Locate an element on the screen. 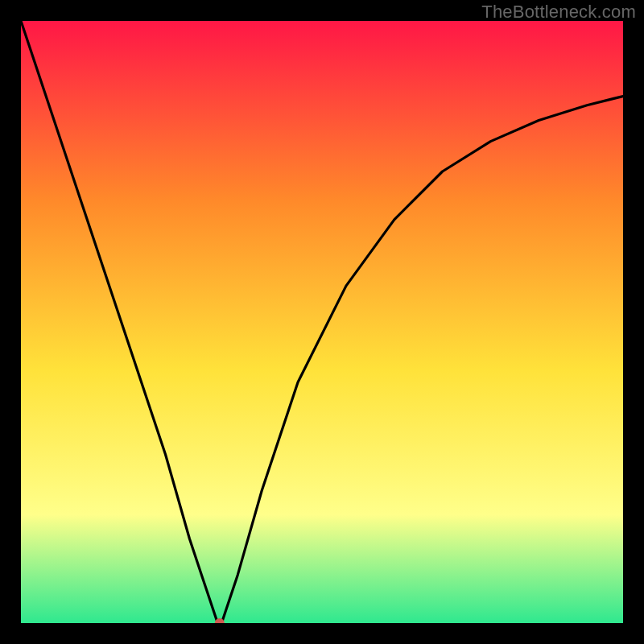 The width and height of the screenshot is (644, 644). watermark-text: TheBottleneck.com is located at coordinates (559, 12).